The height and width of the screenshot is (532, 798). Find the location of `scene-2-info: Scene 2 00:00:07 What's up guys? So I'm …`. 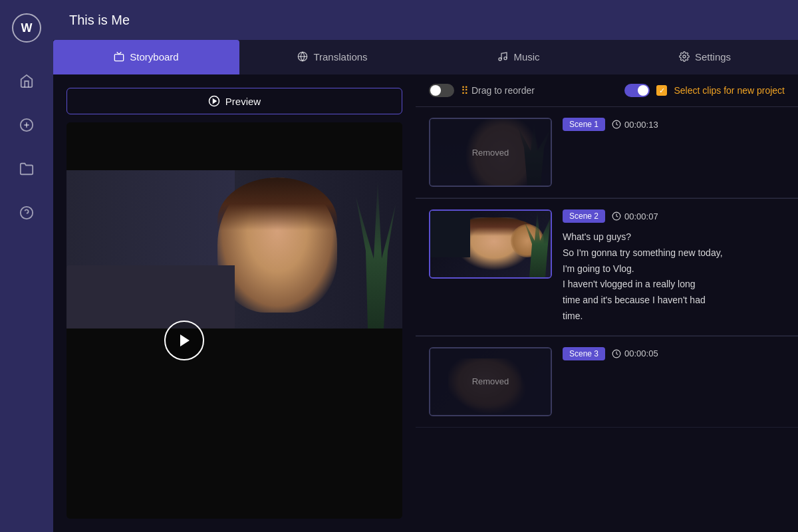

scene-2-info: Scene 2 00:00:07 What's up guys? So I'm … is located at coordinates (674, 267).